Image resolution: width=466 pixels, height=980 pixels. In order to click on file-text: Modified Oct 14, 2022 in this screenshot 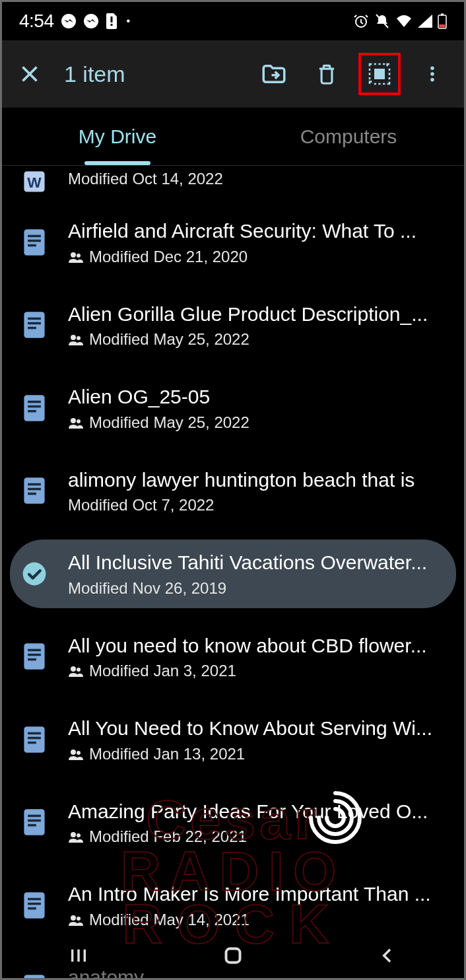, I will do `click(259, 177)`.